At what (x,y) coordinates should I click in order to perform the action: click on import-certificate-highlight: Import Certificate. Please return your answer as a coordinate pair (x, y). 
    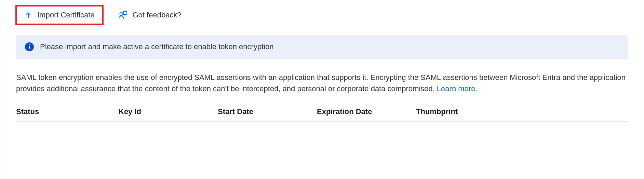
    Looking at the image, I should click on (59, 15).